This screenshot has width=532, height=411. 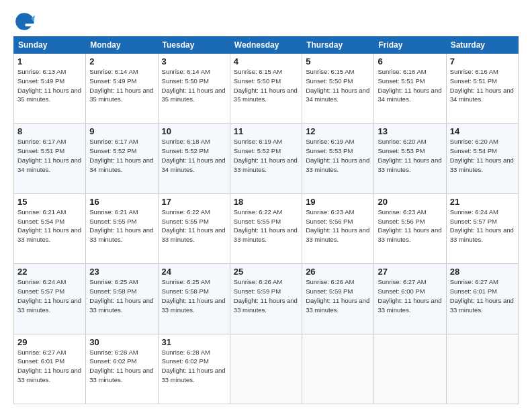 I want to click on day-info: Sunrise: 6:21 AMSunset: 5:54 PMDaylight:…, so click(x=50, y=226).